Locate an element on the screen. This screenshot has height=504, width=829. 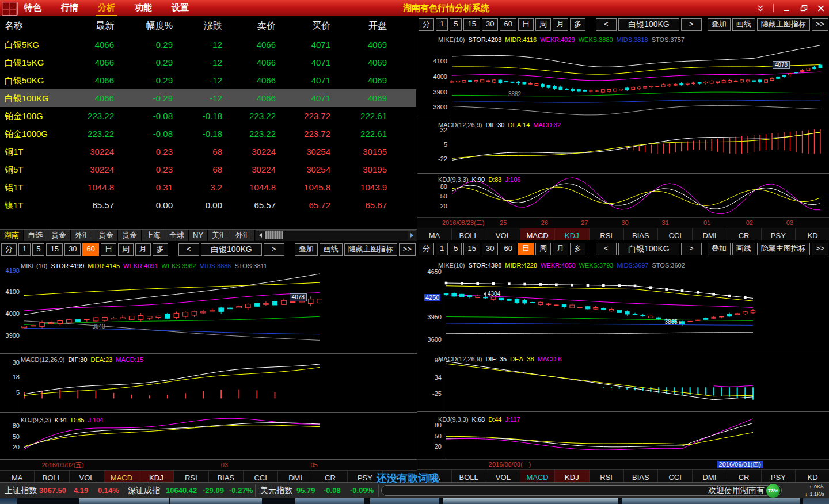
market-tab-湖南-0: 湖南 is located at coordinates (12, 235).